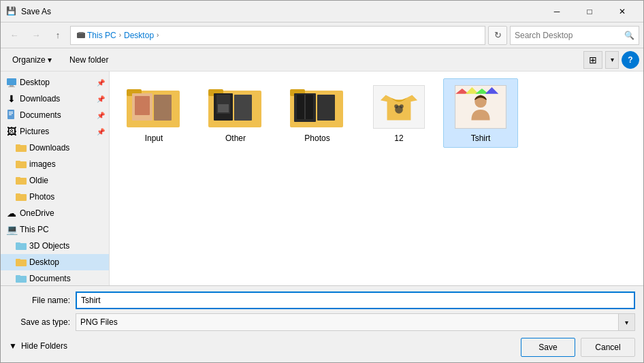 The height and width of the screenshot is (363, 644). I want to click on sidebar-documents-label: Documents, so click(41, 115).